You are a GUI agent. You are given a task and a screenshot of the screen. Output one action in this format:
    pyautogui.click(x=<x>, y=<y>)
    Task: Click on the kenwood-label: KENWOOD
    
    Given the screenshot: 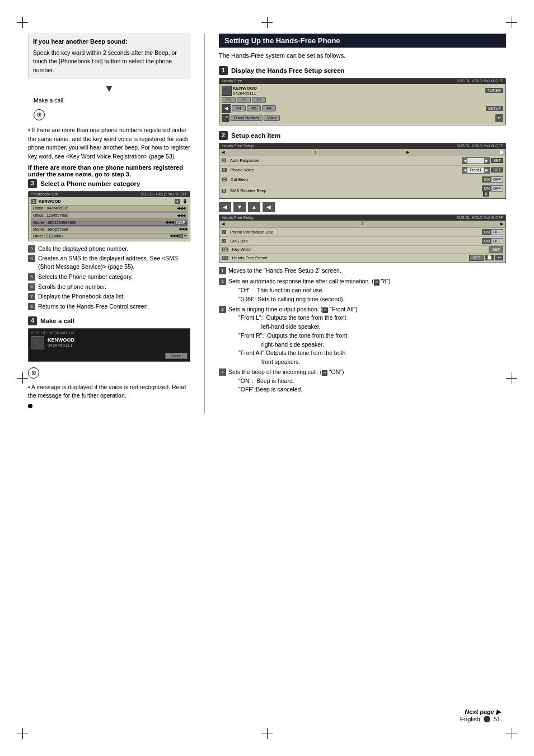 What is the action you would take?
    pyautogui.click(x=50, y=202)
    